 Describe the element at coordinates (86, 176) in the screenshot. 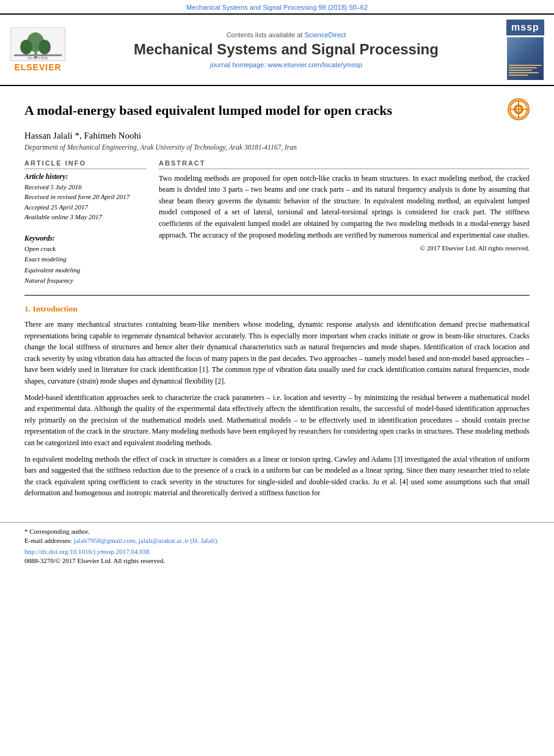

I see `history-label: Article history:` at that location.